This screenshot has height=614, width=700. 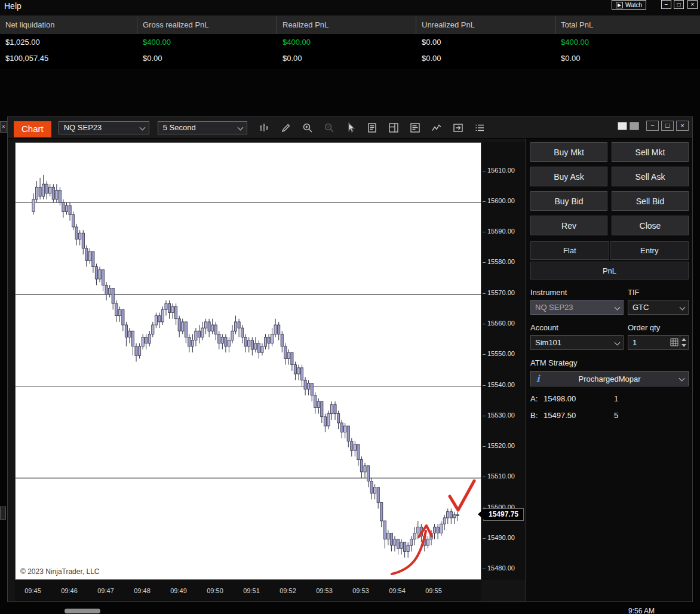 I want to click on account-summary-table: Net liquidationGross realized PnLRealize…, so click(x=350, y=42).